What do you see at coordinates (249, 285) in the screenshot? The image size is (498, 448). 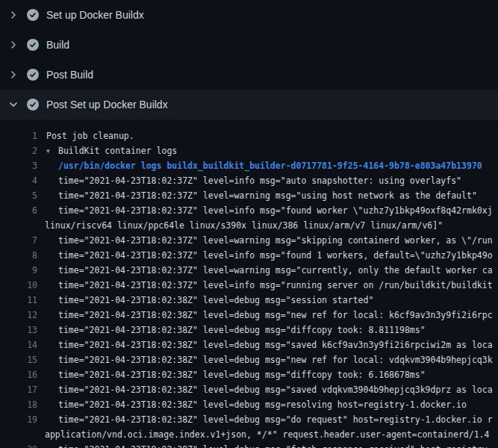 I see `log-line: 10time="2021-04-23T18:02:37Z" level=info…` at bounding box center [249, 285].